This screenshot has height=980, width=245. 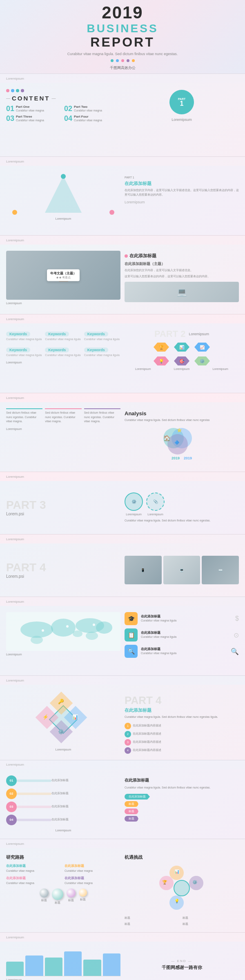 What do you see at coordinates (122, 60) in the screenshot?
I see `title-dots` at bounding box center [122, 60].